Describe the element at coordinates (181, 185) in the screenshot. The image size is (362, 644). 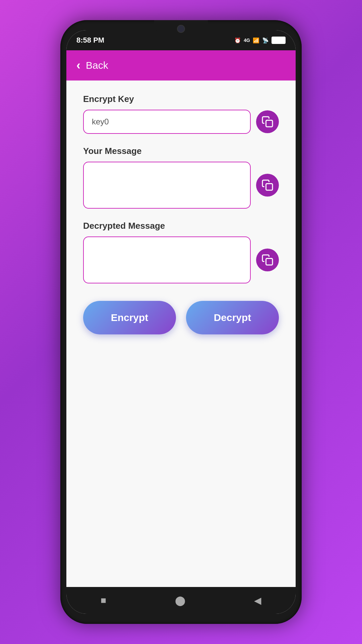
I see `your-message-row` at that location.